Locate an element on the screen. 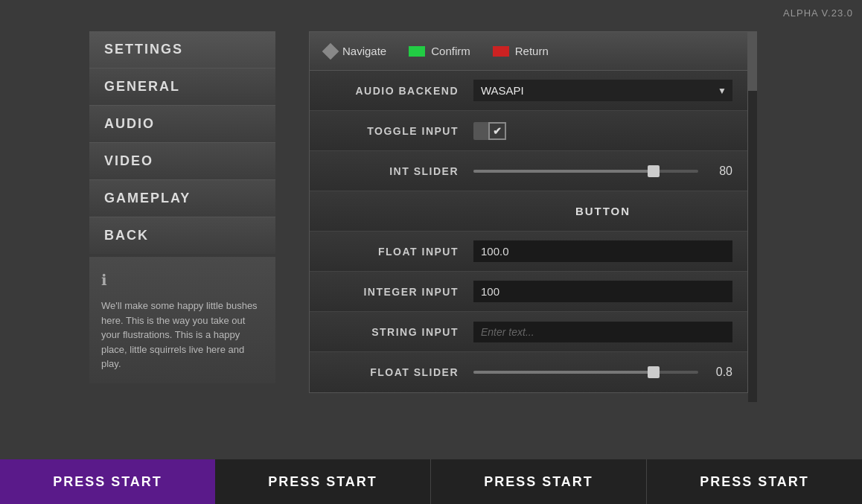 The image size is (862, 504). row-audio-backend: AUDIO BACKEND WASAPI DirectSound ASIO is located at coordinates (529, 91).